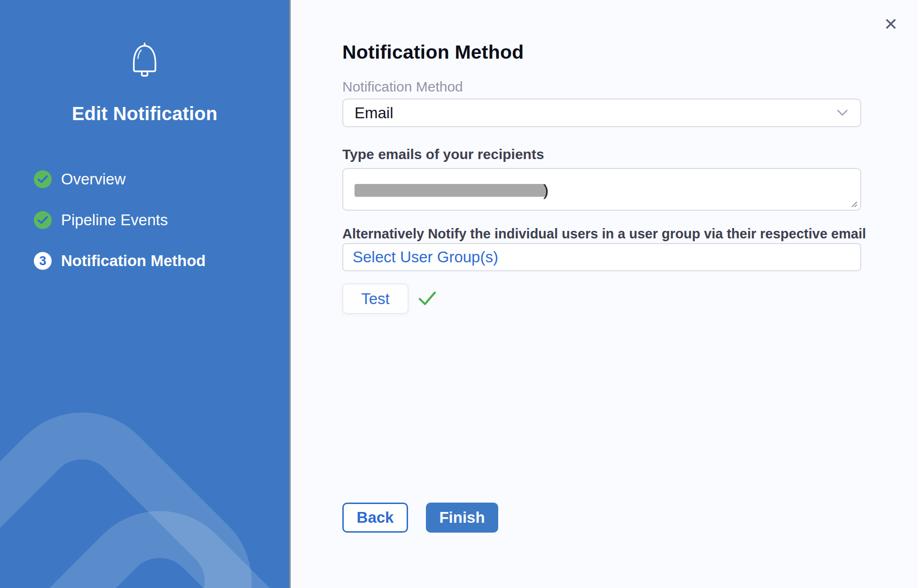 This screenshot has height=588, width=918. What do you see at coordinates (120, 261) in the screenshot?
I see `step-notification-method: 3 Notification Method` at bounding box center [120, 261].